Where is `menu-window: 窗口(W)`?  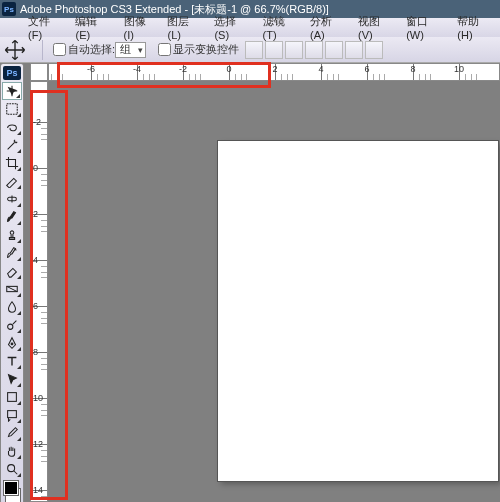
menu-window: 窗口(W) is located at coordinates (426, 28).